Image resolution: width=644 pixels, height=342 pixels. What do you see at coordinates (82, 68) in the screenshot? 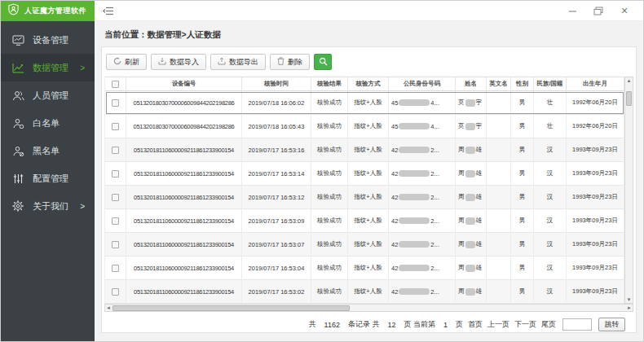
I see `chevron-right-icon: >` at bounding box center [82, 68].